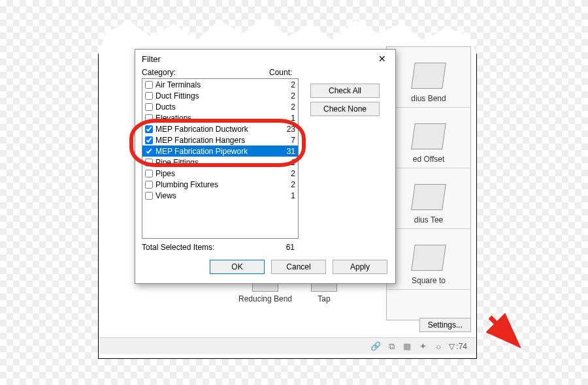  Describe the element at coordinates (220, 162) in the screenshot. I see `category-row: Pipe Fittings1` at that location.